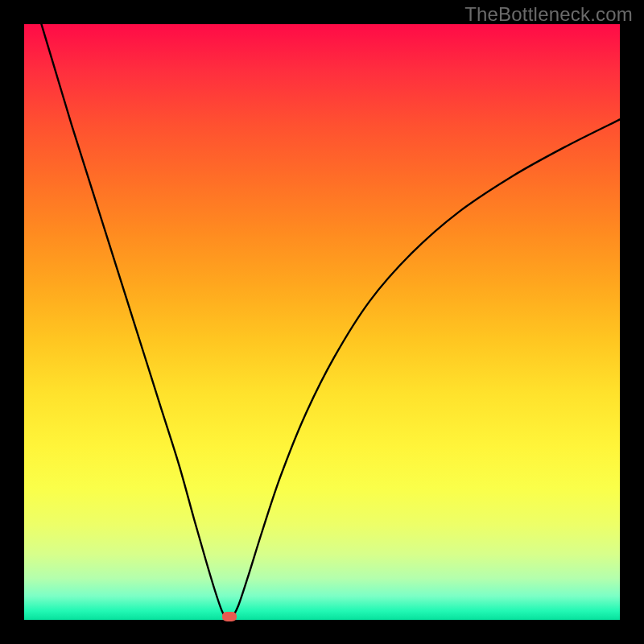  Describe the element at coordinates (229, 617) in the screenshot. I see `minimum-marker` at that location.